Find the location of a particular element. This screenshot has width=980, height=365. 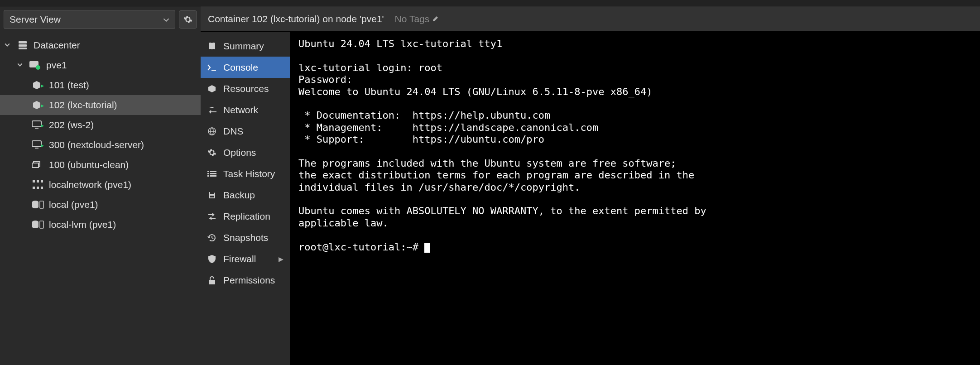

tree-datacenter: Datacenter is located at coordinates (101, 45).